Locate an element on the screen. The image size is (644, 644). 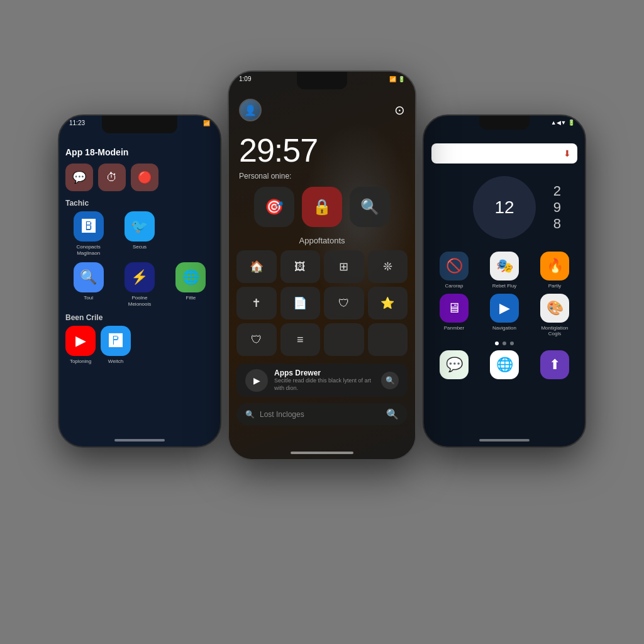
app-icon-search: 🔍 is located at coordinates (89, 277).